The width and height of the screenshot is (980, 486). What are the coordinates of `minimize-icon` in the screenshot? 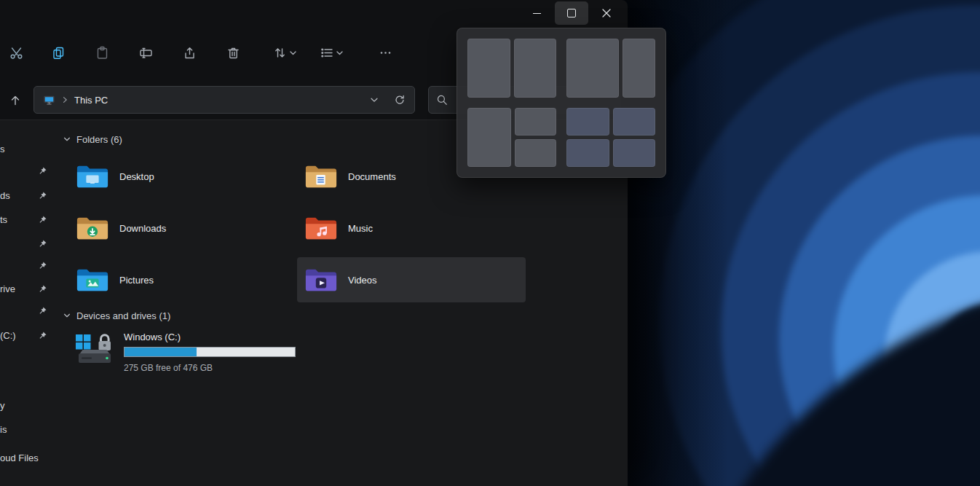 It's located at (537, 13).